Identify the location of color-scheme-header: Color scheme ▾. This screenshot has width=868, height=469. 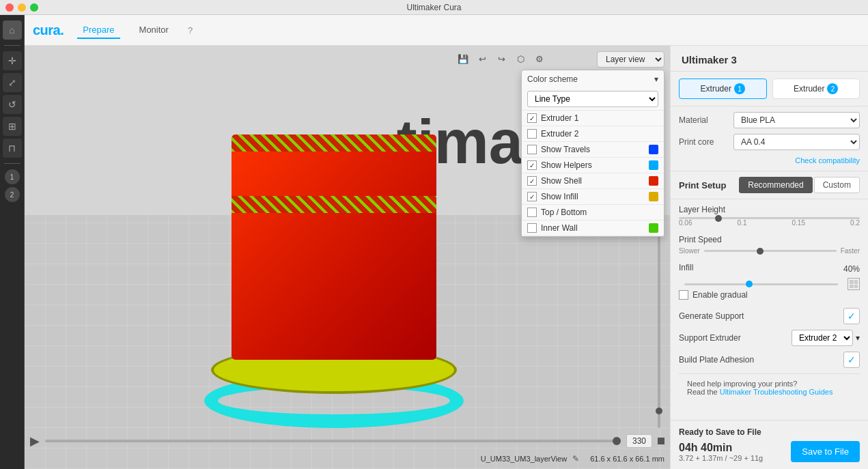
(593, 79).